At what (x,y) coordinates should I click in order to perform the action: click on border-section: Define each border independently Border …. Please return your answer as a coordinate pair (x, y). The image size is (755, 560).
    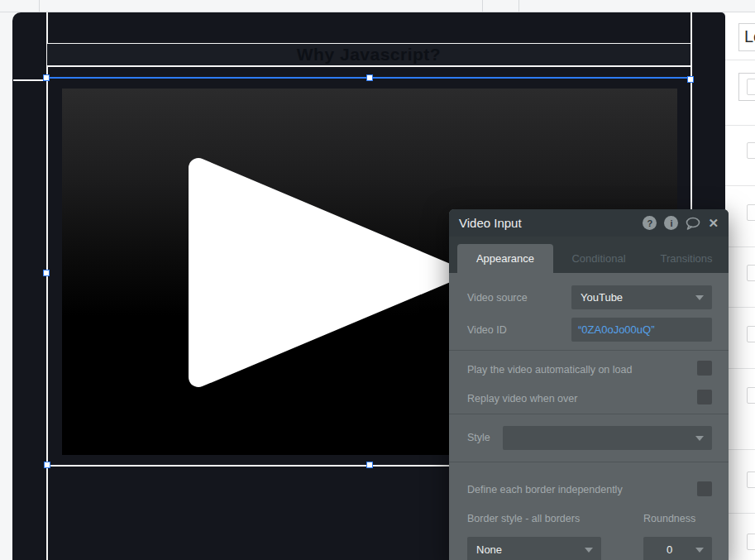
    Looking at the image, I should click on (589, 511).